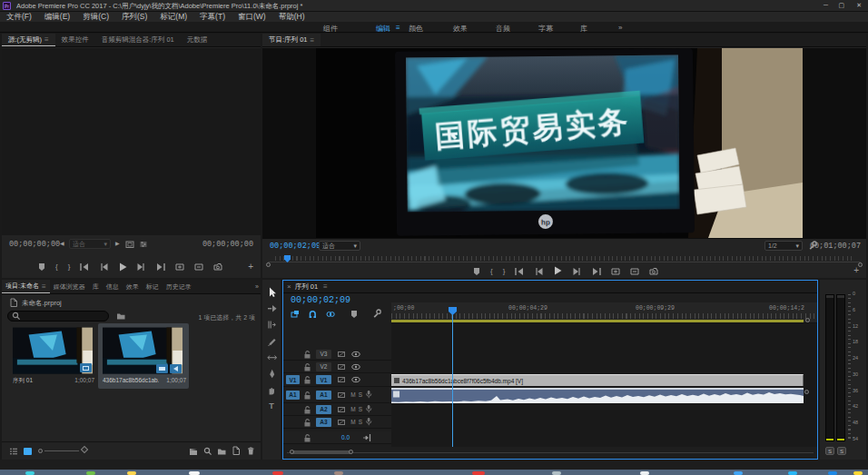  I want to click on extract-icon, so click(635, 272).